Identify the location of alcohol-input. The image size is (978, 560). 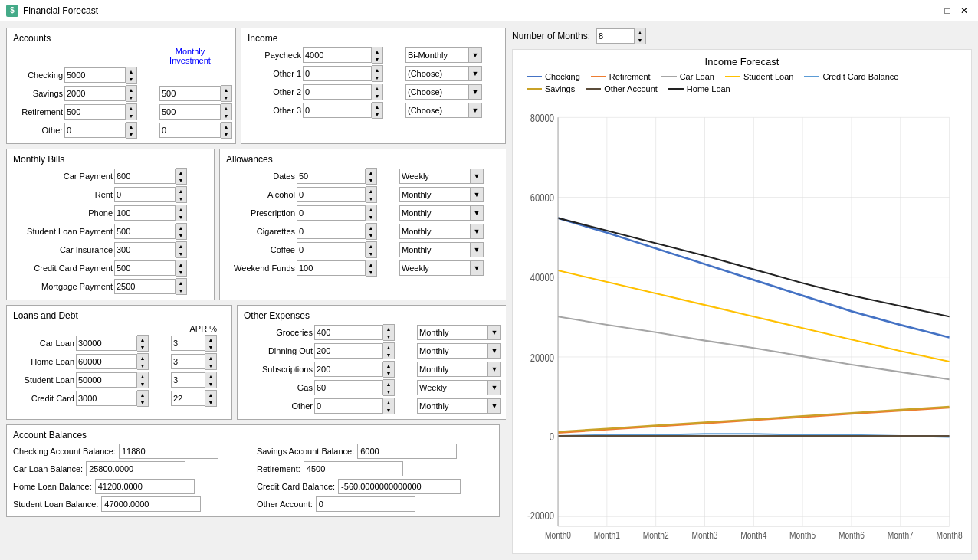
(331, 195).